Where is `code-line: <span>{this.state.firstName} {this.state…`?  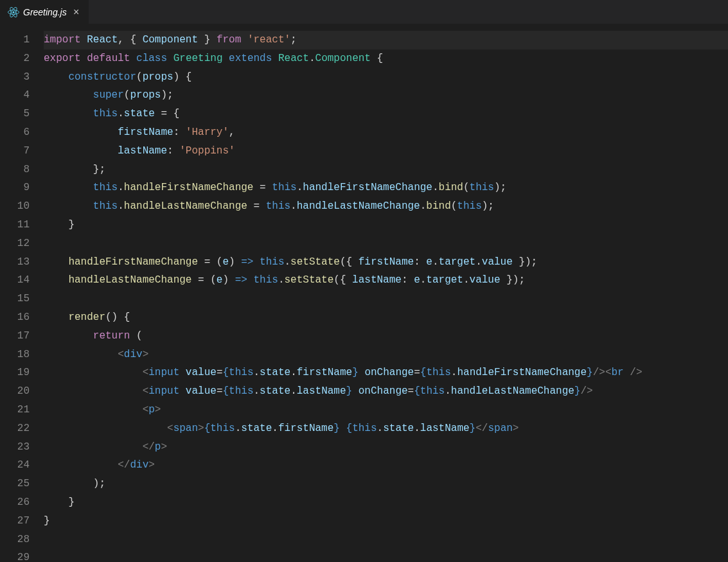
code-line: <span>{this.state.firstName} {this.state… is located at coordinates (386, 429).